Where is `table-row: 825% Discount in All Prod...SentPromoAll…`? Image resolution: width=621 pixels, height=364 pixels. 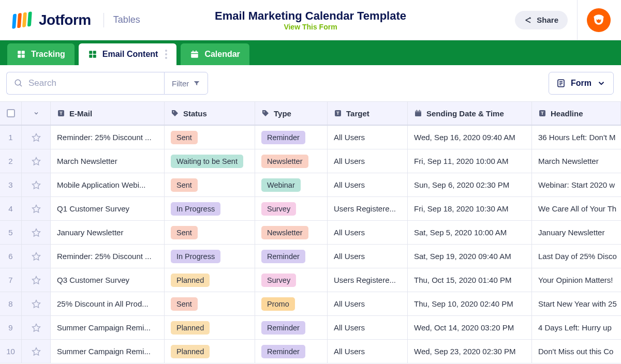
table-row: 825% Discount in All Prod...SentPromoAll… is located at coordinates (310, 304).